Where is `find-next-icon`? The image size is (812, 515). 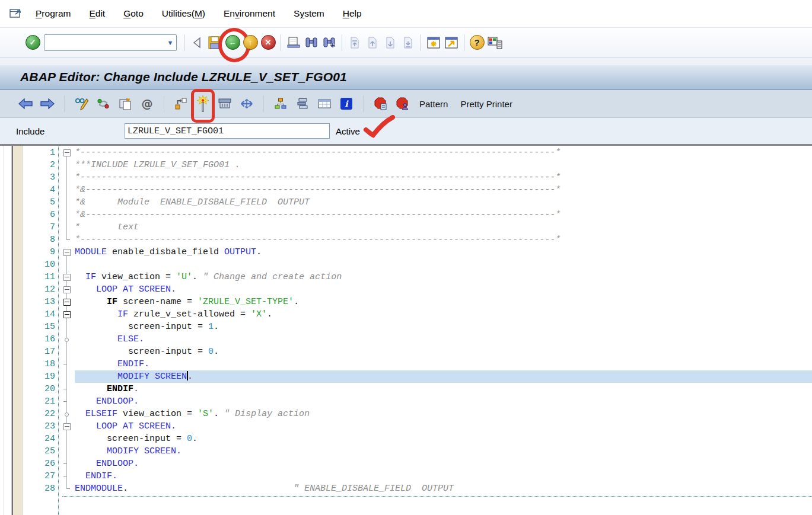
find-next-icon is located at coordinates (329, 43).